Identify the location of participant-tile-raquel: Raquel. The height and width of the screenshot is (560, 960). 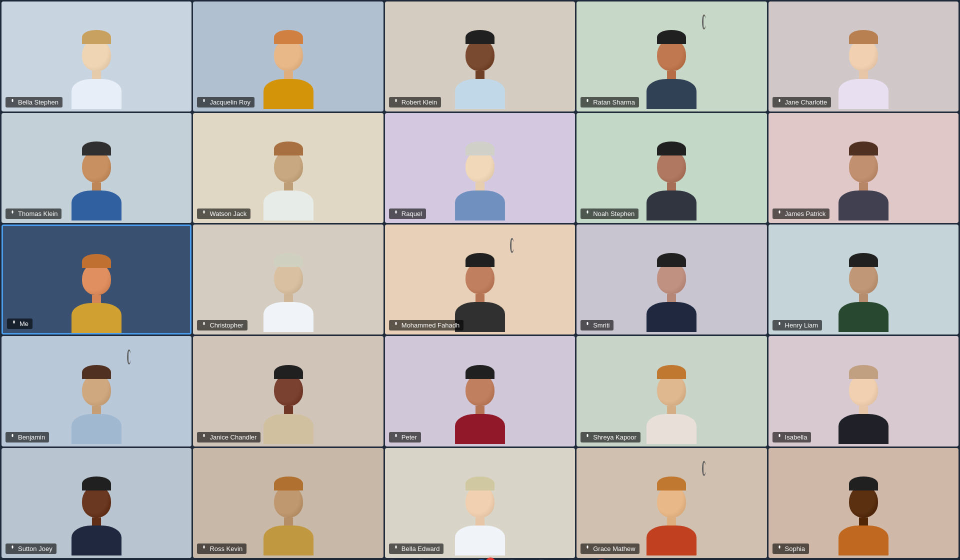
(480, 168).